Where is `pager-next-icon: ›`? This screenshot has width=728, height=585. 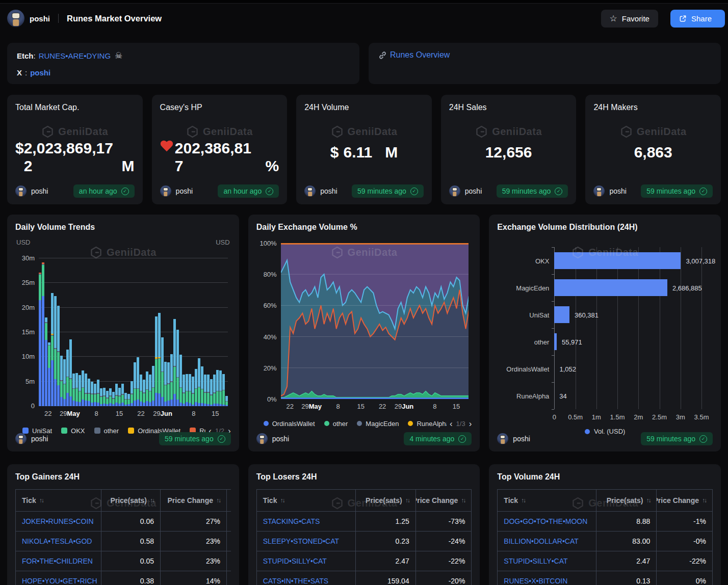 pager-next-icon: › is located at coordinates (471, 424).